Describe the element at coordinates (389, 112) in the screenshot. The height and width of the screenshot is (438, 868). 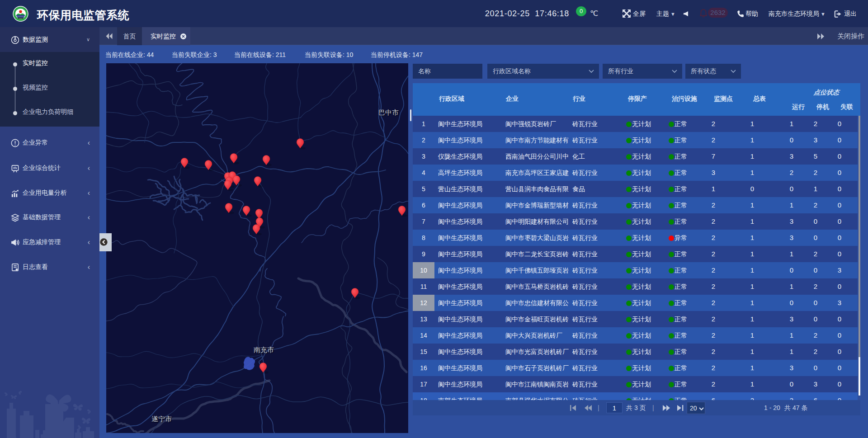
I see `svg-text: 巴中市` at that location.